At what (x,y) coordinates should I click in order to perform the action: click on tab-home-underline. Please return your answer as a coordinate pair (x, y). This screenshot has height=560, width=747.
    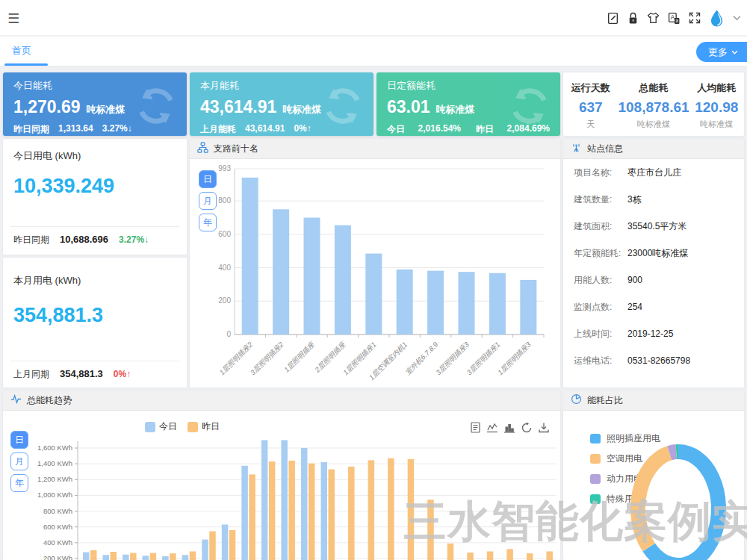
    Looking at the image, I should click on (26, 64).